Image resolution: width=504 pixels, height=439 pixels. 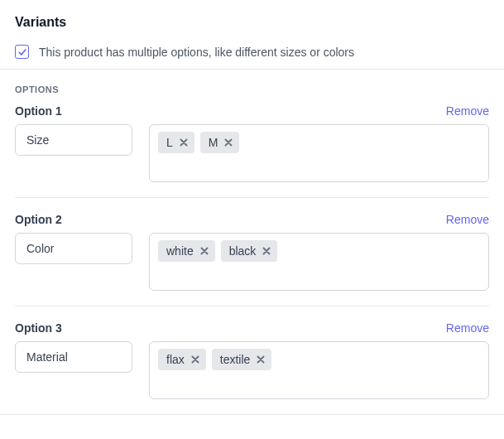 I want to click on option-label: Option 3, so click(x=38, y=328).